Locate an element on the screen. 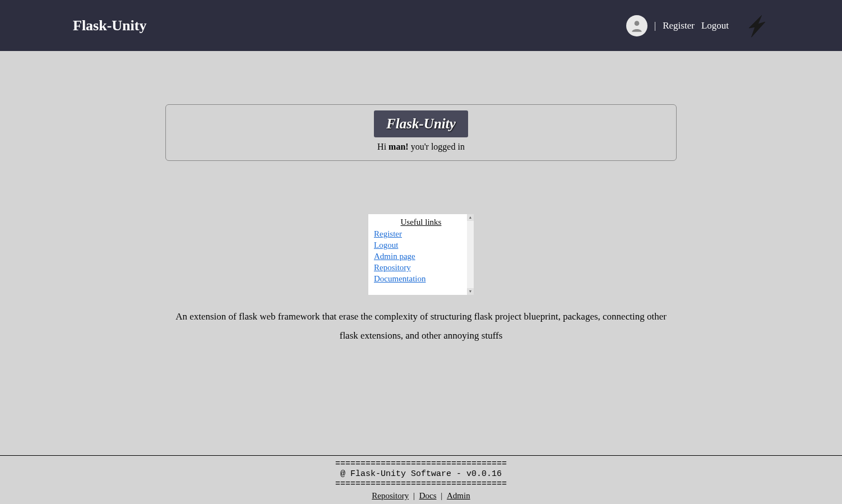 This screenshot has width=842, height=504. list-item: Documentation is located at coordinates (421, 279).